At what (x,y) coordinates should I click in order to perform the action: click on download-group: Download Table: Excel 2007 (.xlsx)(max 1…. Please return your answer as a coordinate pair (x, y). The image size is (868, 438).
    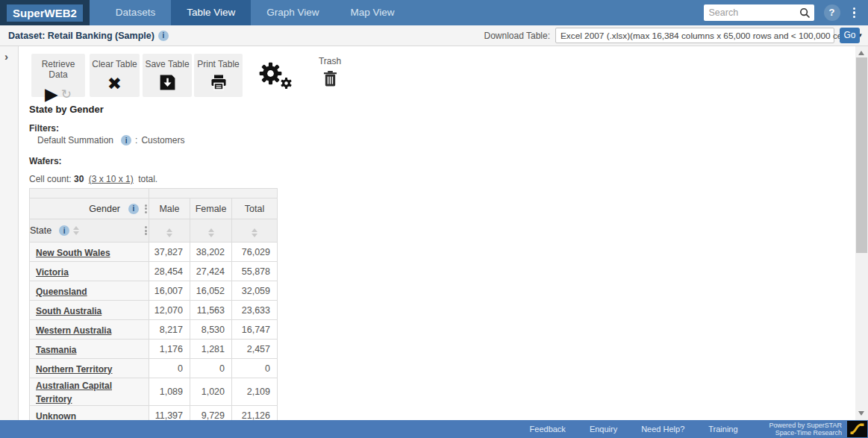
    Looking at the image, I should click on (672, 36).